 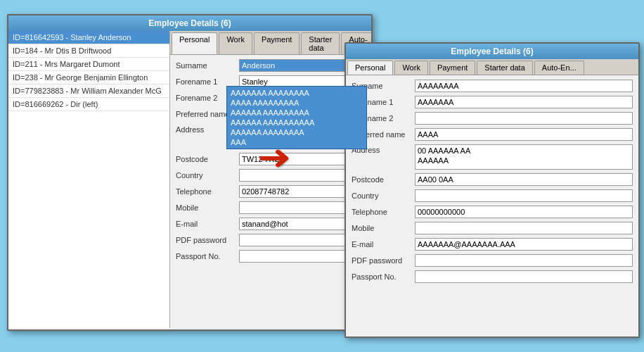 I want to click on tab-personal: Personal, so click(x=194, y=44).